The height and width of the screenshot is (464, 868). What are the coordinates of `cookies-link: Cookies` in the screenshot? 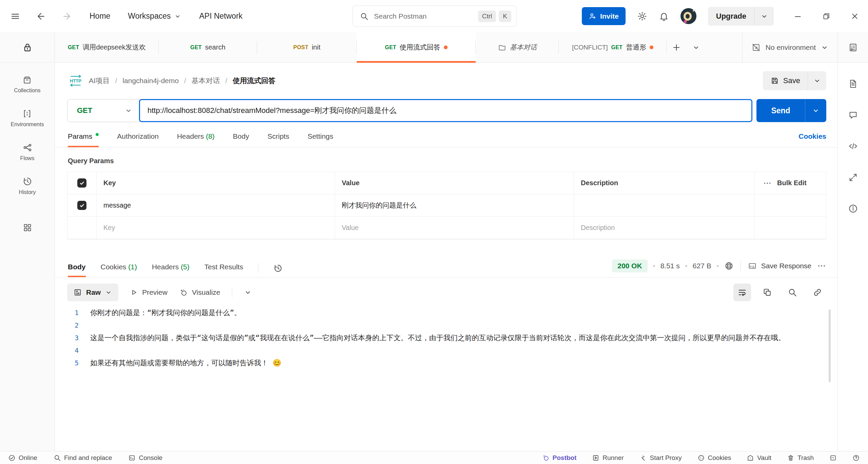 It's located at (812, 136).